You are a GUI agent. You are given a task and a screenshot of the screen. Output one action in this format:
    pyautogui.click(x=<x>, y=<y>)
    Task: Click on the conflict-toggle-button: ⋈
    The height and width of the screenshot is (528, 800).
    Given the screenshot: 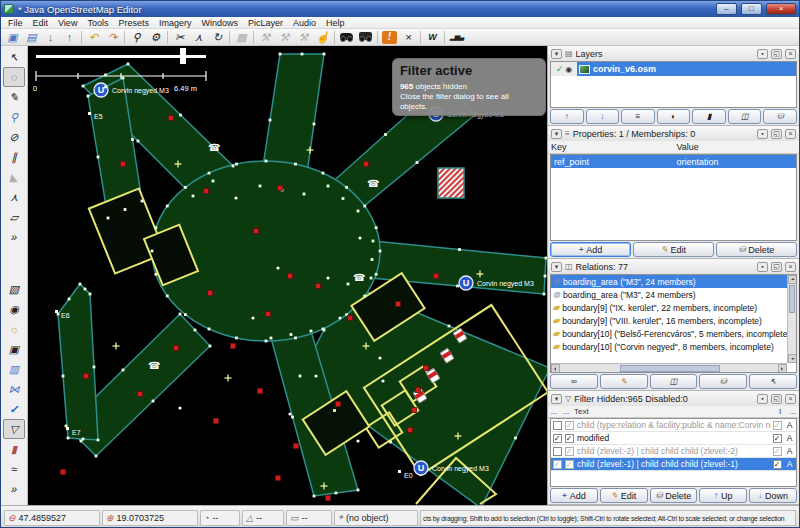 What is the action you would take?
    pyautogui.click(x=14, y=389)
    